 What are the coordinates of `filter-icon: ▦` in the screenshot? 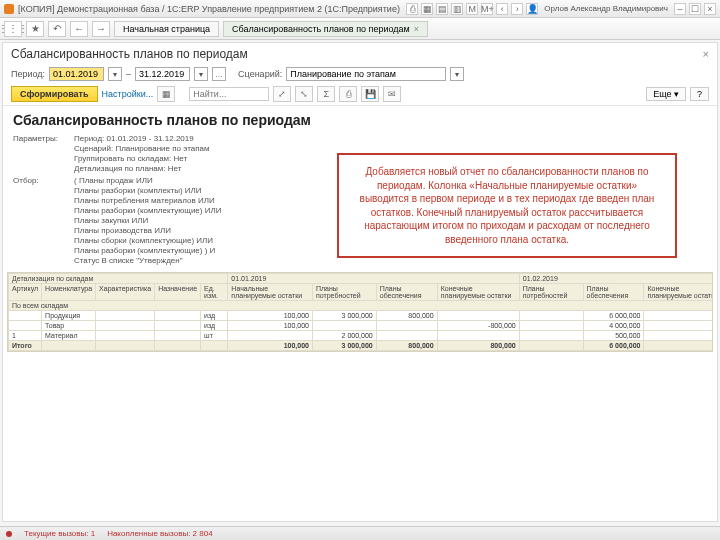 It's located at (166, 94).